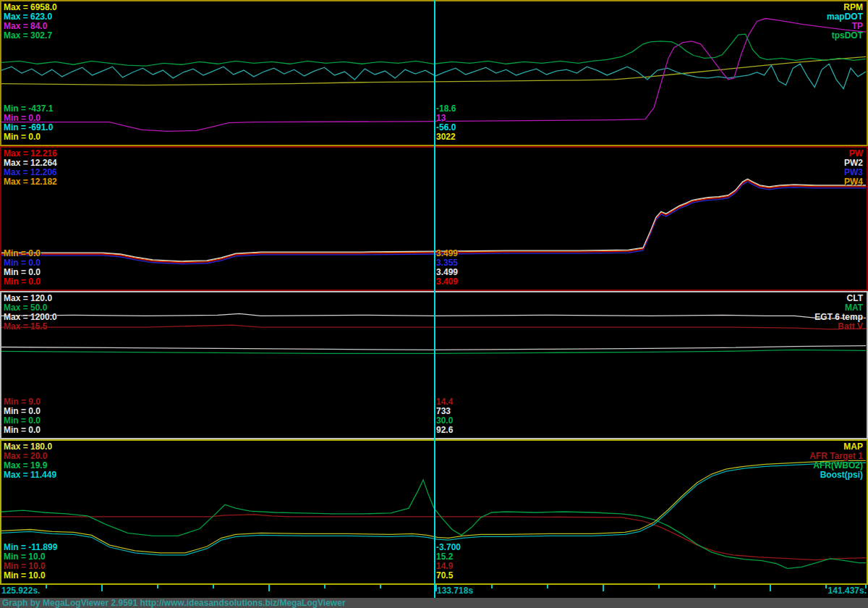  Describe the element at coordinates (447, 282) in the screenshot. I see `cursor-value: 3.409` at that location.